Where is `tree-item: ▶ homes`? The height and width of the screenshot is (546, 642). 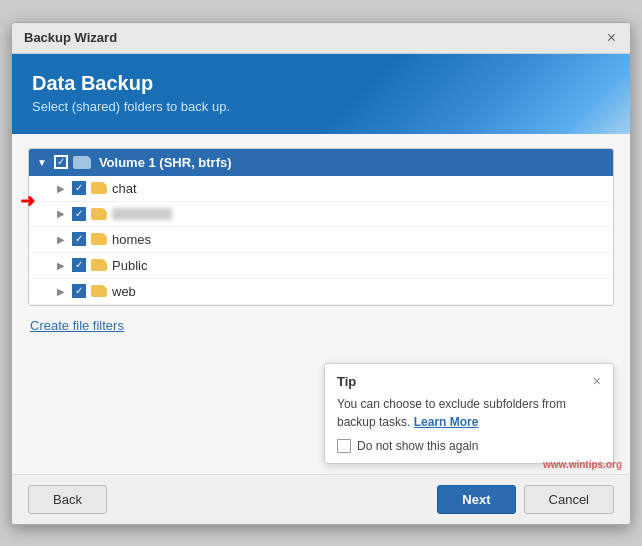
tree-item: ▶ homes is located at coordinates (321, 240).